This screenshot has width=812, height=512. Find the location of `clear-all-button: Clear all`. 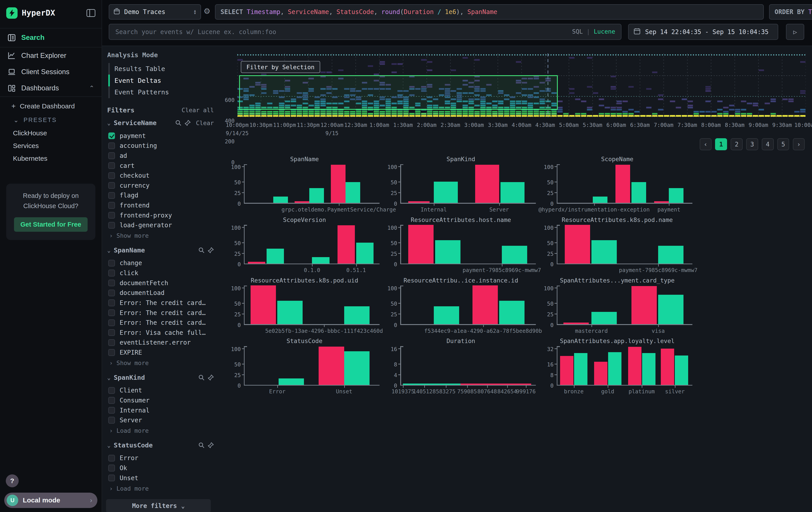

clear-all-button: Clear all is located at coordinates (198, 110).